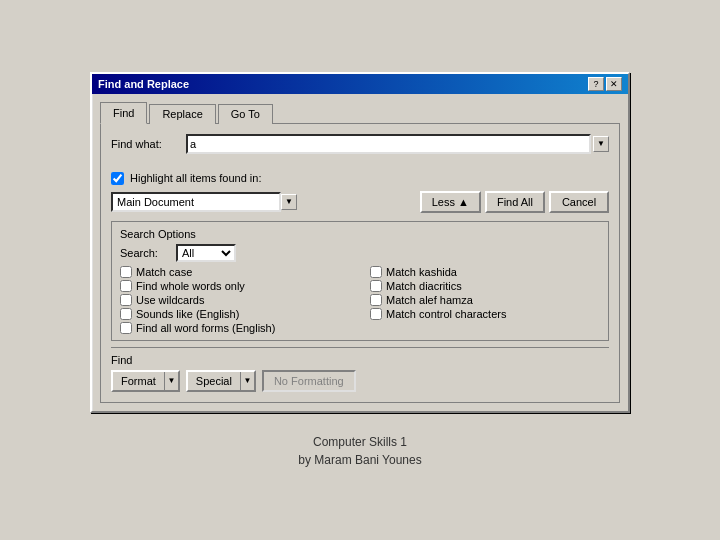 The height and width of the screenshot is (540, 720). I want to click on check-match-case: Match case, so click(235, 272).